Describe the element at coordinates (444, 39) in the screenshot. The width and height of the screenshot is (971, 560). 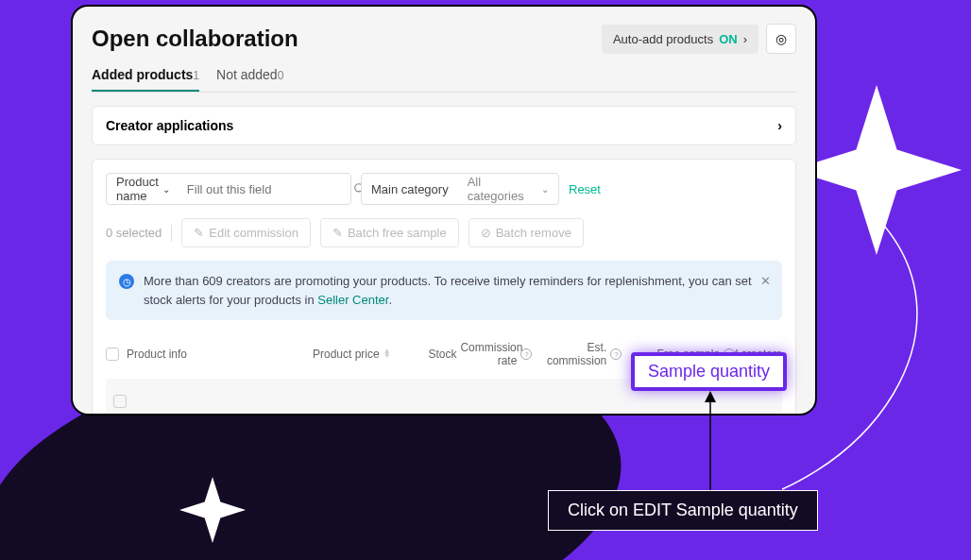
I see `title-bar: Open collaboration Auto-add products ON …` at that location.